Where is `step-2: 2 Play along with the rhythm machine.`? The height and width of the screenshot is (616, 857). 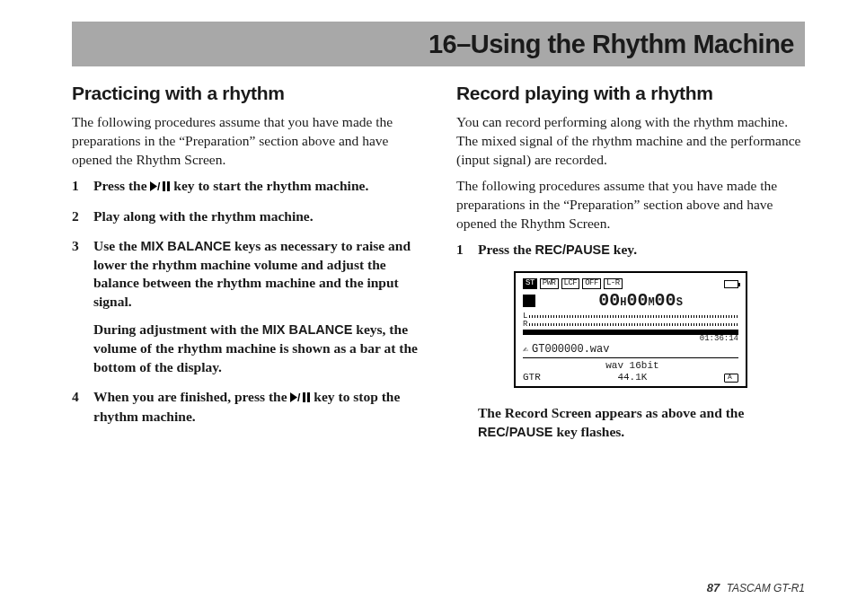
step-2: 2 Play along with the rhythm machine. is located at coordinates (246, 217).